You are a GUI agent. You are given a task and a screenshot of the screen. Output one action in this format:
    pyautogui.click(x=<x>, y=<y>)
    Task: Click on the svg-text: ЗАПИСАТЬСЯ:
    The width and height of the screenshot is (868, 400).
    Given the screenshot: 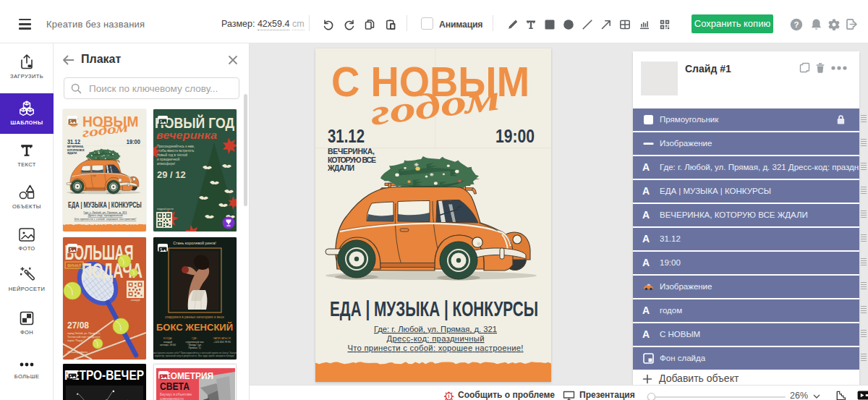 What is the action you would take?
    pyautogui.click(x=223, y=339)
    